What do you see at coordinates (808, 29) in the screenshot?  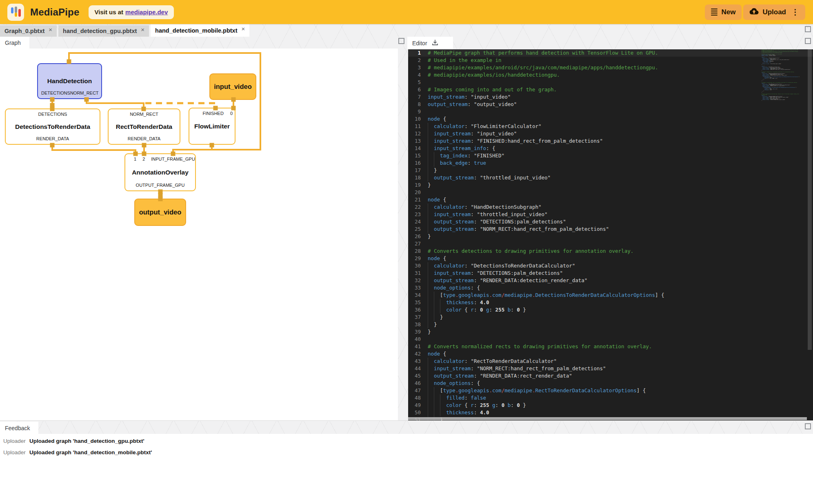 I see `workspace-maximize-icon` at bounding box center [808, 29].